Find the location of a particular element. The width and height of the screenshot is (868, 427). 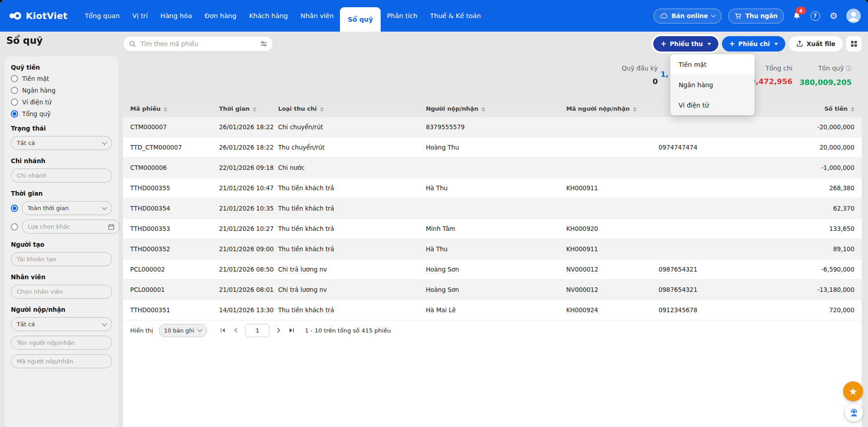

toolbar: + Phiếu thu + Phiếu chi Xuất file is located at coordinates (492, 44).